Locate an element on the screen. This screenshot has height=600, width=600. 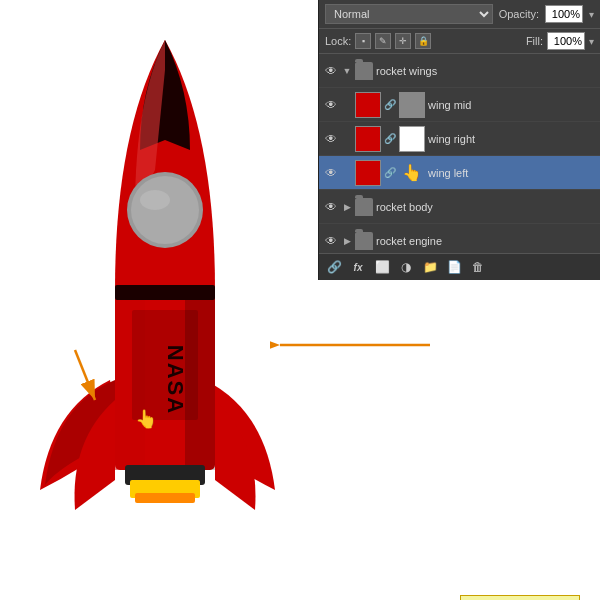
fx-icon: fx is located at coordinates (358, 267).